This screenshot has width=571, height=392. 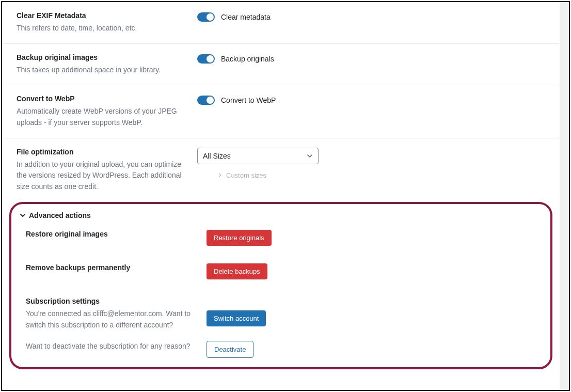 What do you see at coordinates (281, 275) in the screenshot?
I see `row-remove-backups: Remove backups permanently Delete backup…` at bounding box center [281, 275].